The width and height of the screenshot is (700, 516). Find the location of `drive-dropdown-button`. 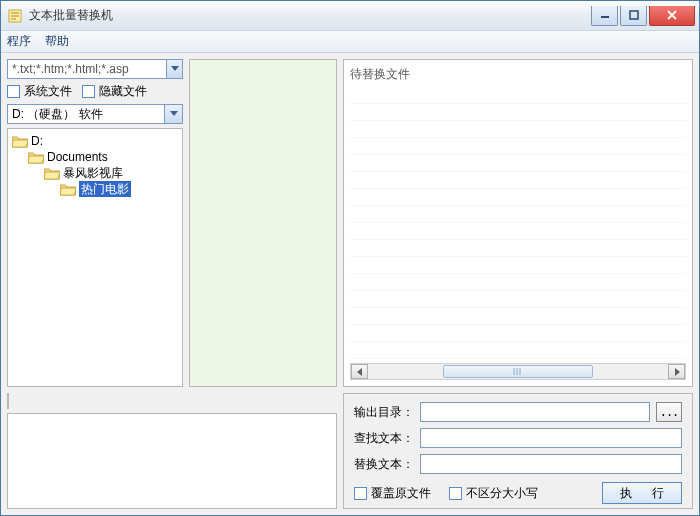

drive-dropdown-button is located at coordinates (174, 114).